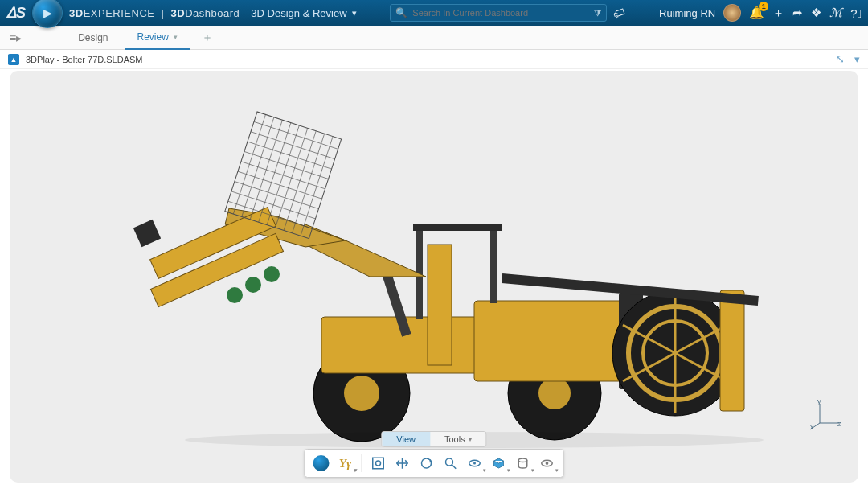 Image resolution: width=868 pixels, height=489 pixels. Describe the element at coordinates (93, 38) in the screenshot. I see `tab-design: Design` at that location.